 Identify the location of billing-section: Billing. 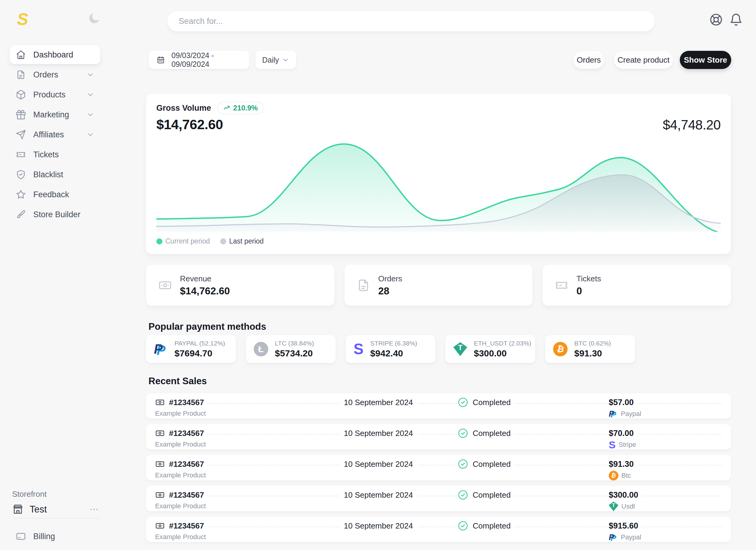
(55, 537).